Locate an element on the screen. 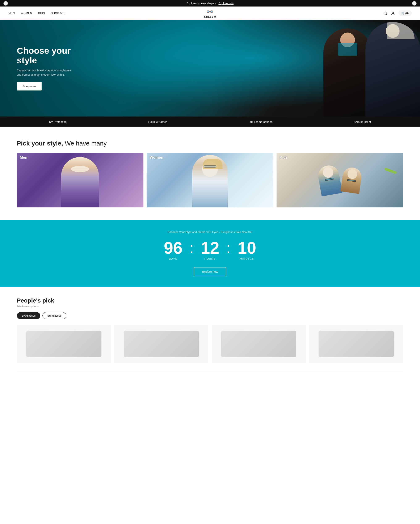  countdown-hours: 12 HOURS is located at coordinates (210, 250).